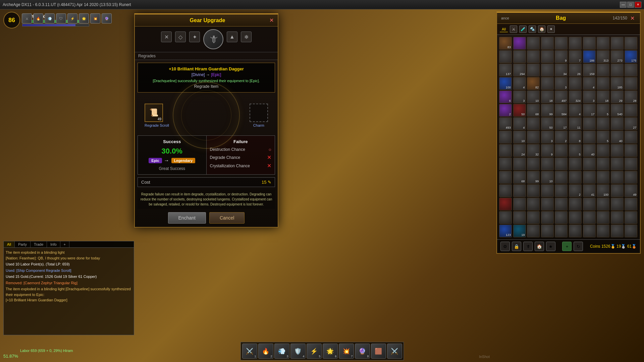 The height and width of the screenshot is (362, 644). I want to click on bag-slot-74: 2, so click(561, 137).